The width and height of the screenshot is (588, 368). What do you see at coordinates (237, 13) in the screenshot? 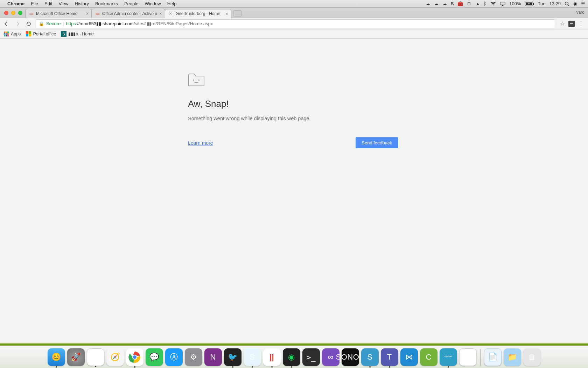
I see `new-tab-button` at bounding box center [237, 13].